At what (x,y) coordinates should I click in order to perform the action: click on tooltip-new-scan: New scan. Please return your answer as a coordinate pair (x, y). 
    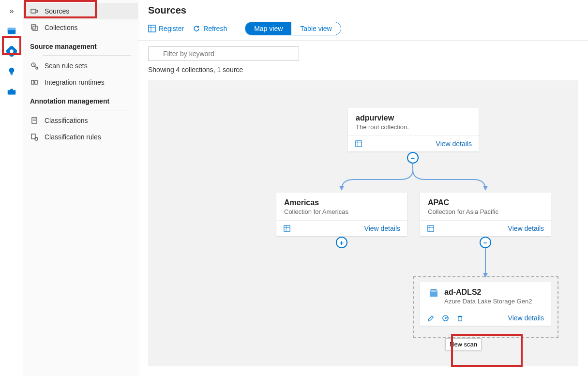
    Looking at the image, I should click on (464, 345).